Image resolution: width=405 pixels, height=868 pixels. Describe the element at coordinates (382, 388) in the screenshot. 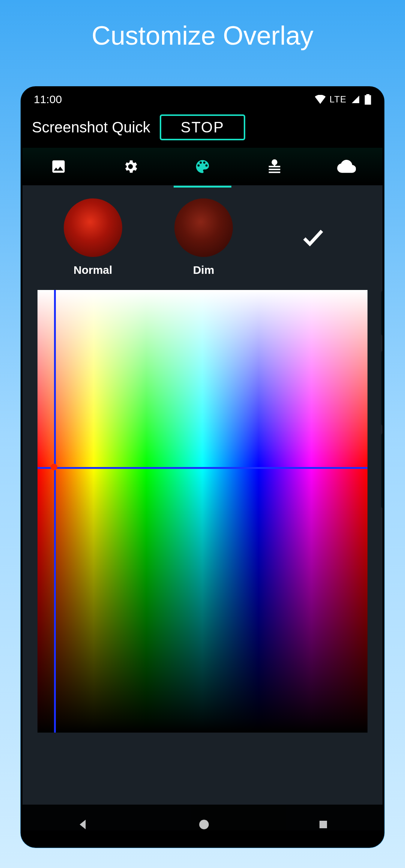

I see `volume-up-button` at that location.